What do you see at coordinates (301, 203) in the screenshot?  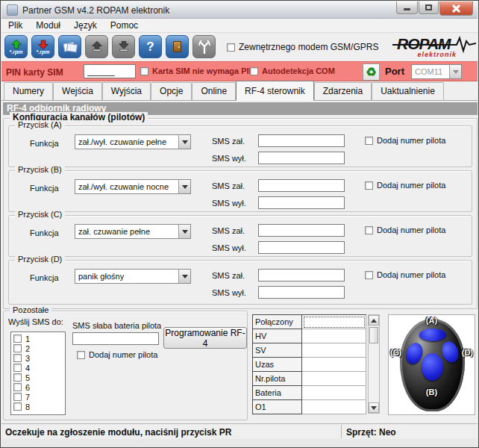 I see `channel-b-sms-off-input` at bounding box center [301, 203].